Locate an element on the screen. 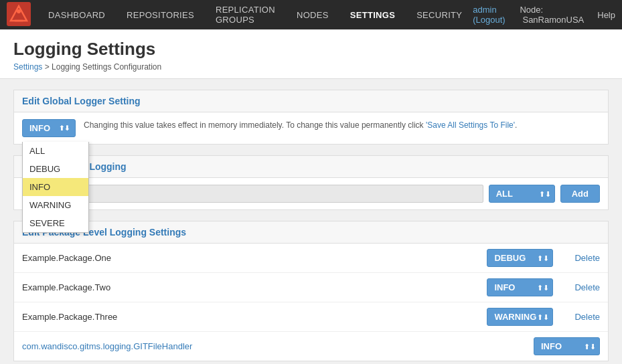  global-logger-row: INFO ⬆⬇ ALL DEBUG INFO WARNING SEVERE Ch… is located at coordinates (311, 128).